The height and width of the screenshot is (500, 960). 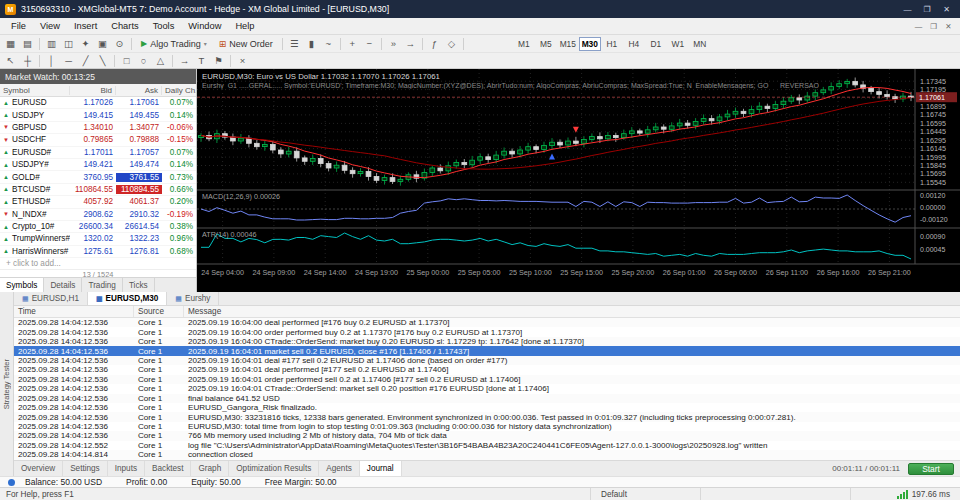 I want to click on market-watch-row: BTCUSD# 110864.55 110894.55 0.66%, so click(x=98, y=190).